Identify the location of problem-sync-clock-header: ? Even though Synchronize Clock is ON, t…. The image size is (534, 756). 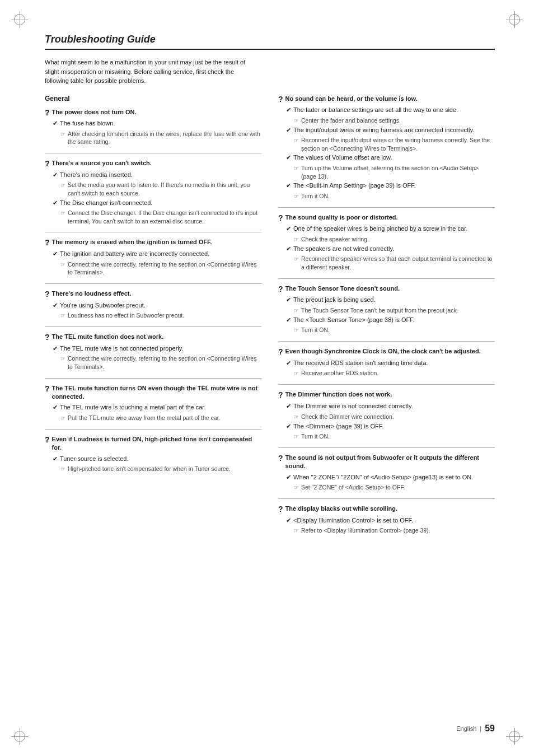
(386, 352).